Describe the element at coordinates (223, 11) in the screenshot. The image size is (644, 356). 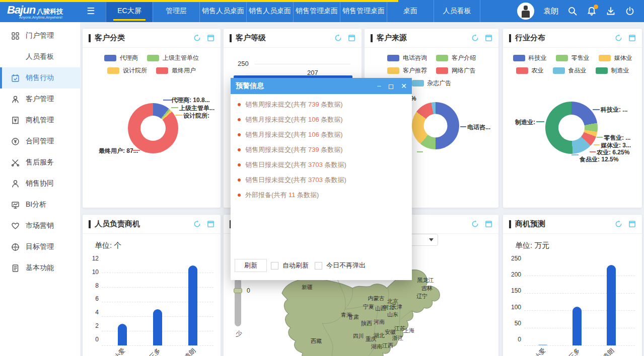
I see `tab-sales-desktop-1: 销售人员桌面` at that location.